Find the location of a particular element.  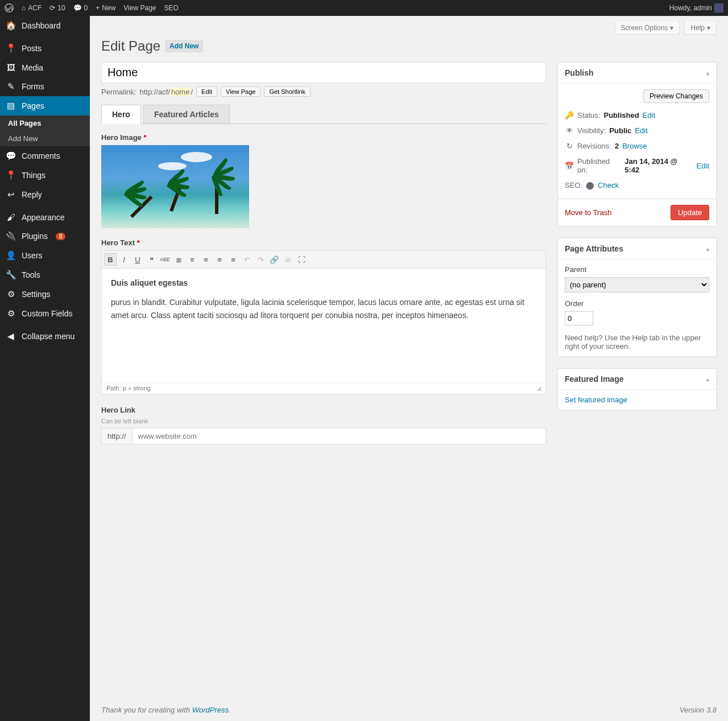

menu-appearance: 🖌Appearance is located at coordinates (45, 217).